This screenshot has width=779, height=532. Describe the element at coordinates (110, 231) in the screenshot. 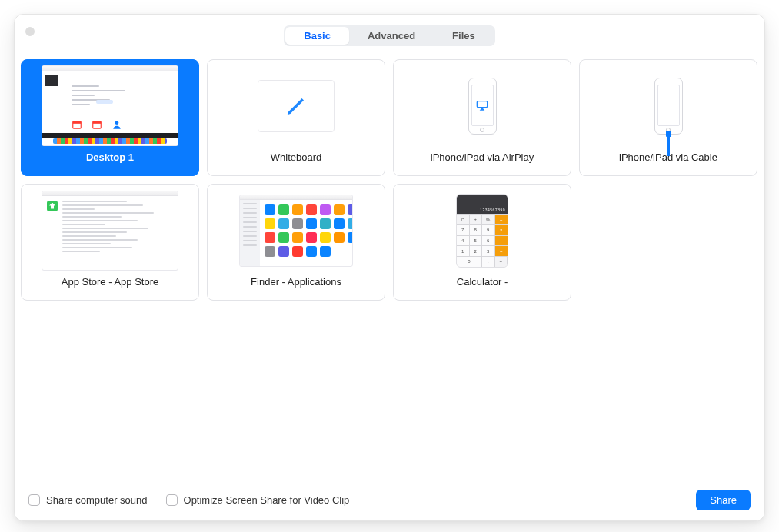

I see `app-store-preview` at that location.